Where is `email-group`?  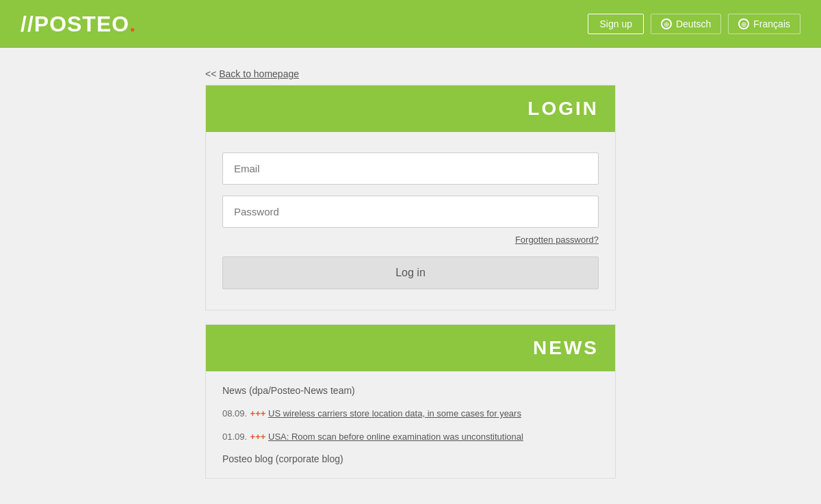 email-group is located at coordinates (410, 168).